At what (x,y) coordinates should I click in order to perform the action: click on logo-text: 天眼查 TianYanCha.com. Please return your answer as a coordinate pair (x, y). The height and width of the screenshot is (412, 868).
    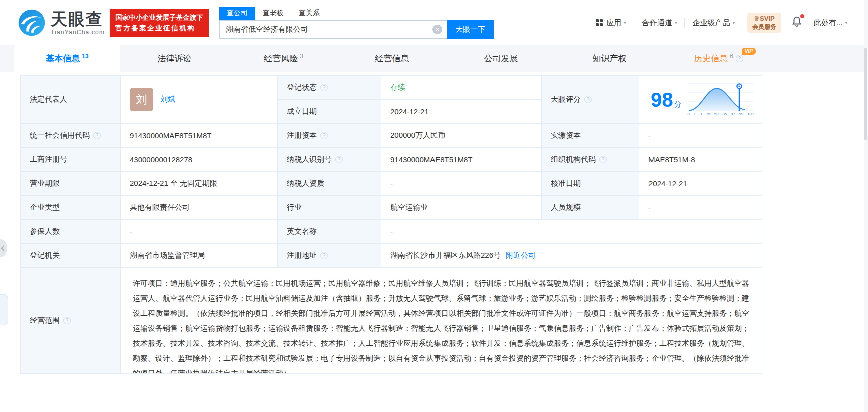
    Looking at the image, I should click on (78, 23).